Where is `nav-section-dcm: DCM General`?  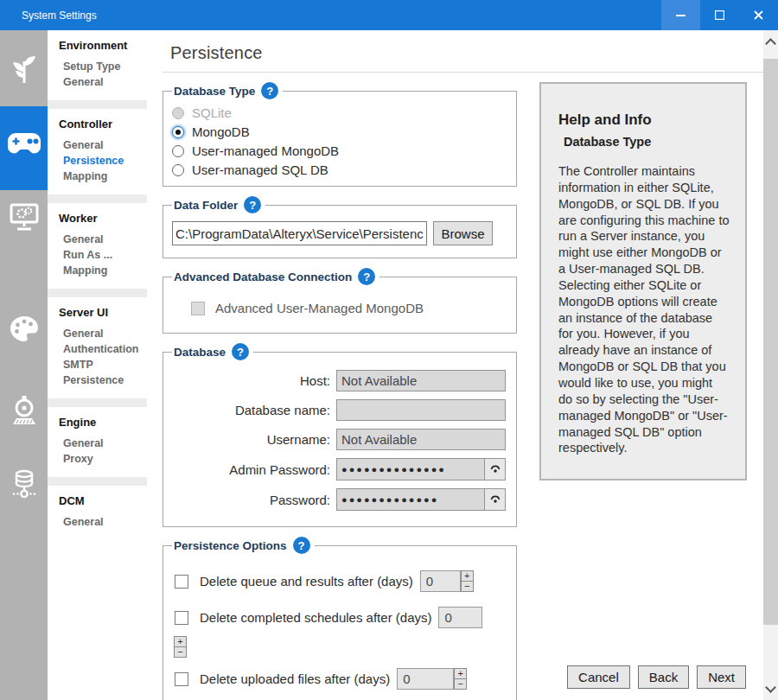
nav-section-dcm: DCM General is located at coordinates (97, 513).